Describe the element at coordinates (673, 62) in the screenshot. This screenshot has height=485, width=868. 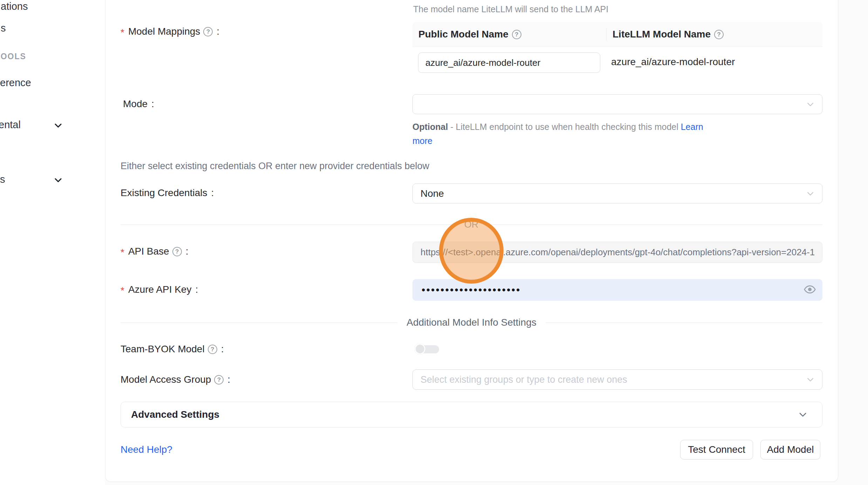
I see `litellm-model-name-value: azure_ai/azure-model-router` at that location.